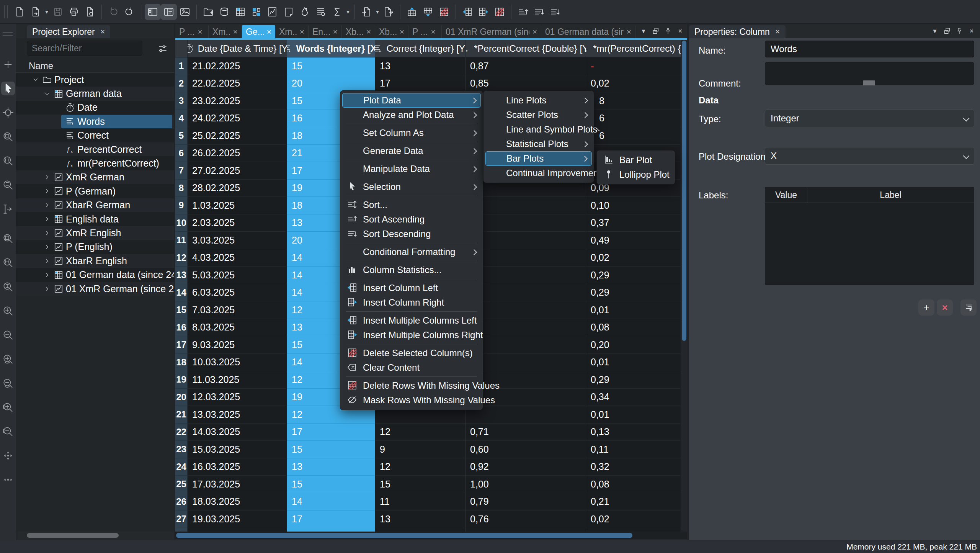 The width and height of the screenshot is (980, 553). What do you see at coordinates (412, 353) in the screenshot?
I see `menu-item-delete-selected-column-s-: Delete Selected Column(s)` at bounding box center [412, 353].